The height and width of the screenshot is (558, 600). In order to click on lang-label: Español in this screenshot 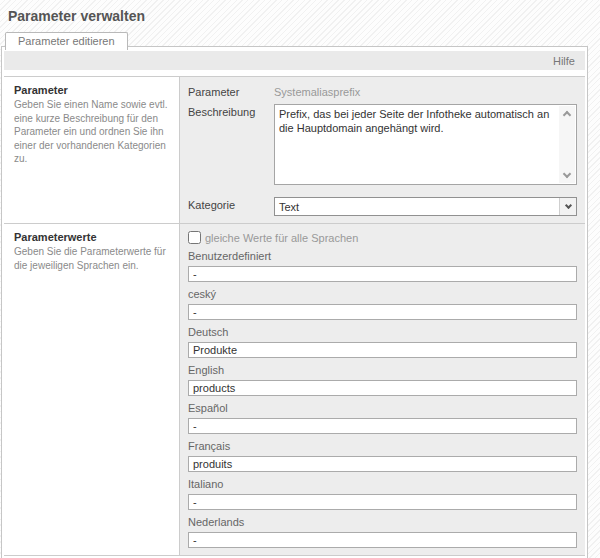, I will do `click(382, 408)`.